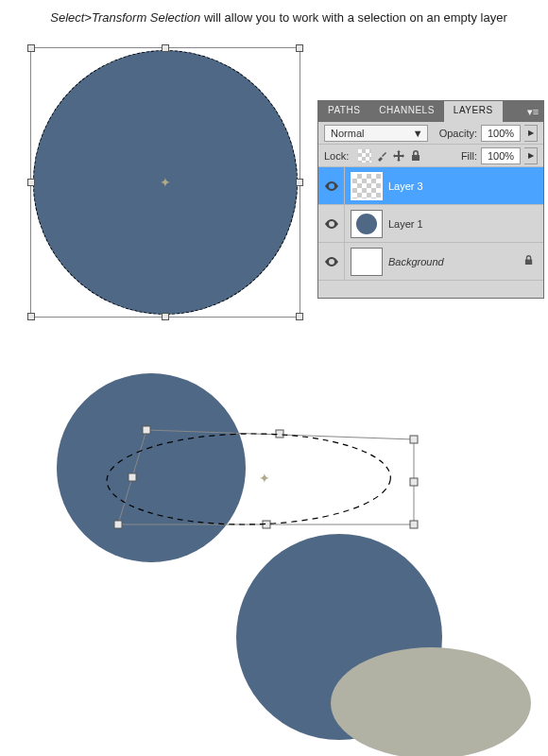  What do you see at coordinates (382, 156) in the screenshot?
I see `lock-pixels-button` at bounding box center [382, 156].